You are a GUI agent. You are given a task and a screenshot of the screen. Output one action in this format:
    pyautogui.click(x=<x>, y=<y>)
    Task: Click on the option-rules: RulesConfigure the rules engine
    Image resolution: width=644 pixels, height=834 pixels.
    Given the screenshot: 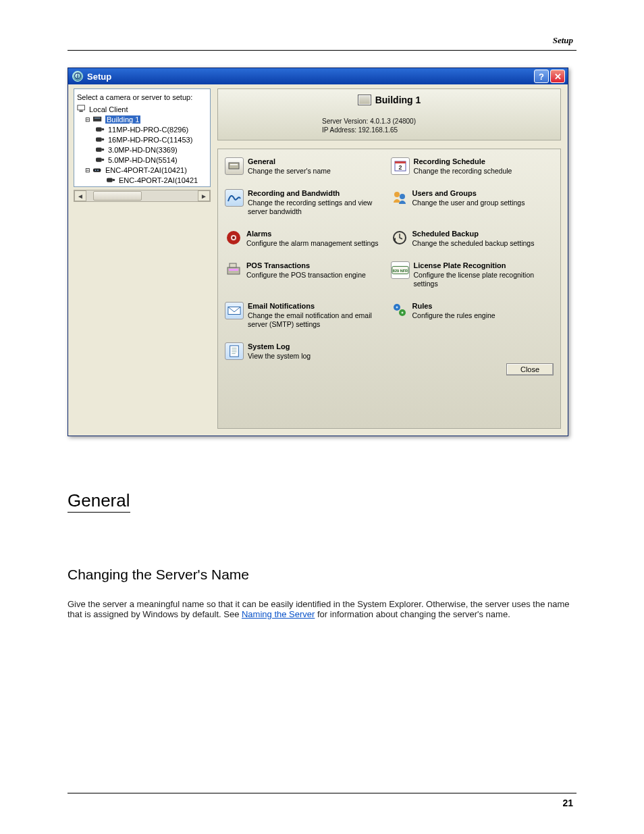 What is the action you would take?
    pyautogui.click(x=473, y=315)
    